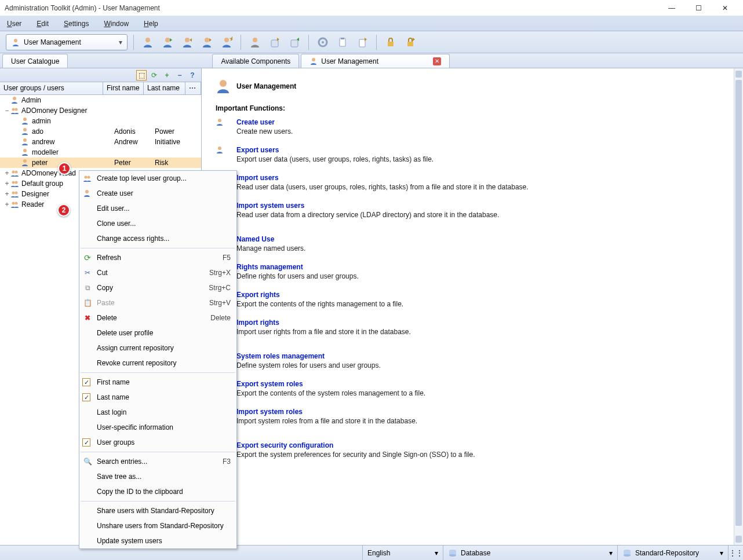 This screenshot has width=743, height=560. I want to click on menu-item: Edit user..., so click(158, 208).